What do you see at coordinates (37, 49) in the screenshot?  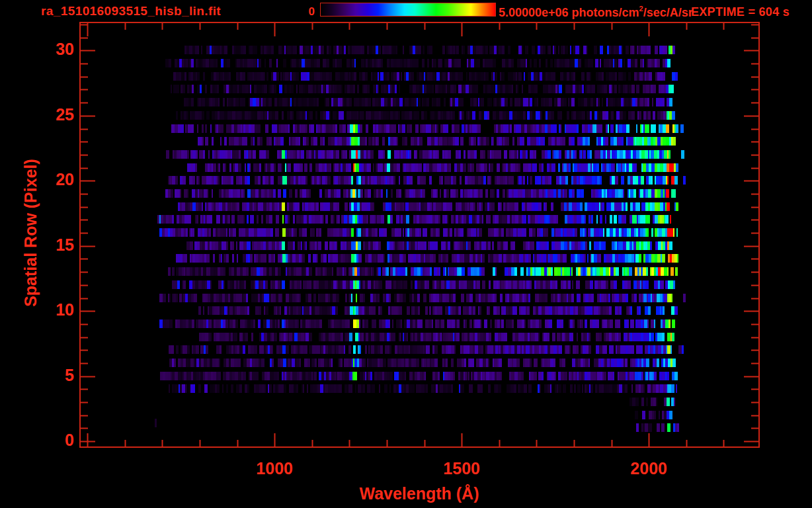 I see `y-tick-label: 30` at bounding box center [37, 49].